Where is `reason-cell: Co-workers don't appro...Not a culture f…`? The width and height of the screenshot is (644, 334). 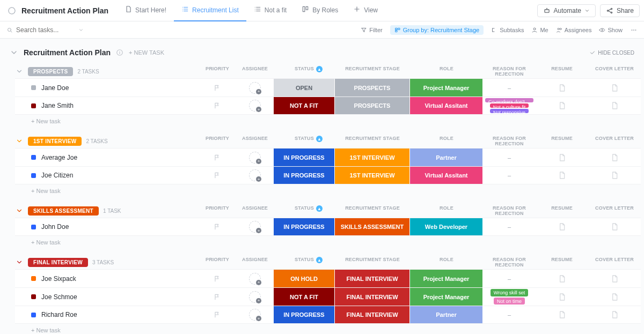 reason-cell: Co-workers don't appro...Not a culture f… is located at coordinates (509, 106).